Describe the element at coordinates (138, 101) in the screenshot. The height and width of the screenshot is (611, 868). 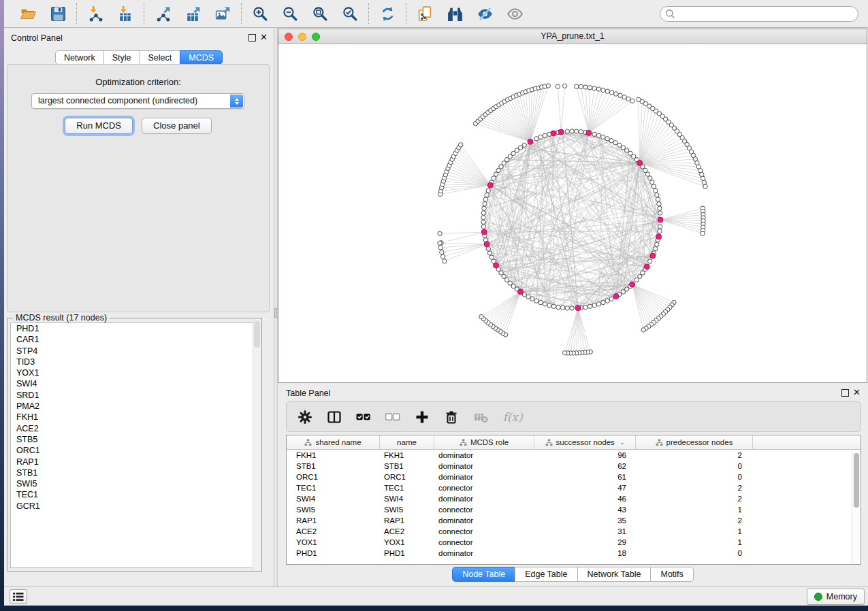
I see `optimization-criterion-select: largest connected component (undirected)` at that location.